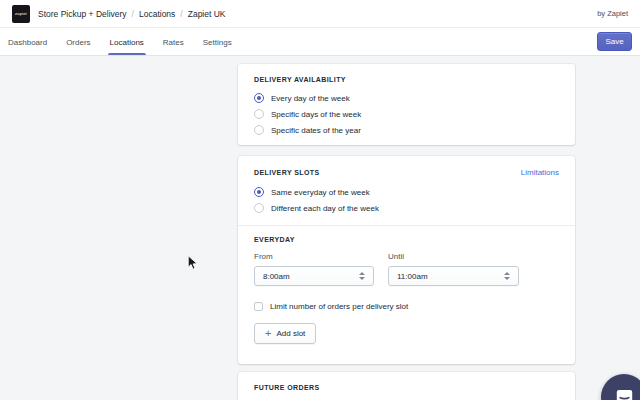 Image resolution: width=640 pixels, height=400 pixels. Describe the element at coordinates (78, 42) in the screenshot. I see `tab-orders: Orders` at that location.